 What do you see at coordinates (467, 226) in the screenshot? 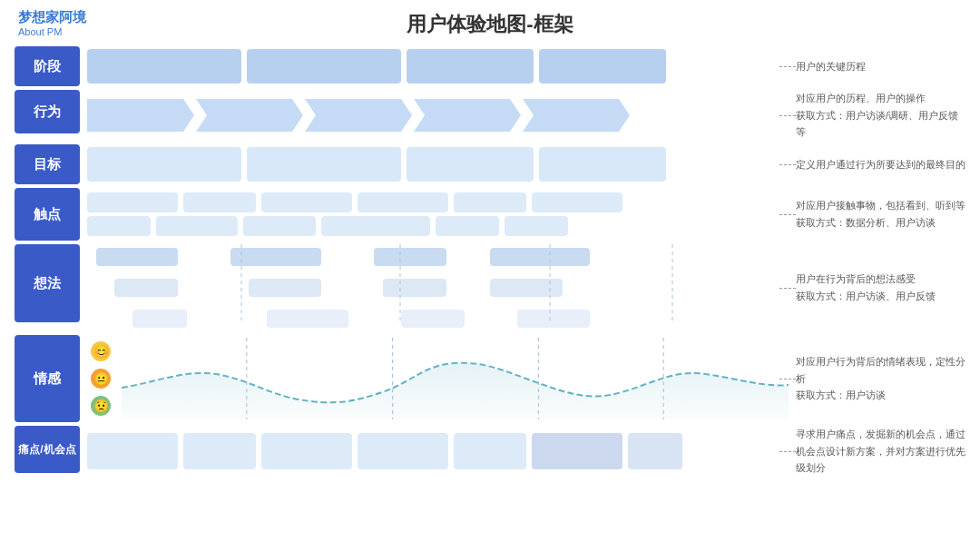
I see `touch-b11` at bounding box center [467, 226].